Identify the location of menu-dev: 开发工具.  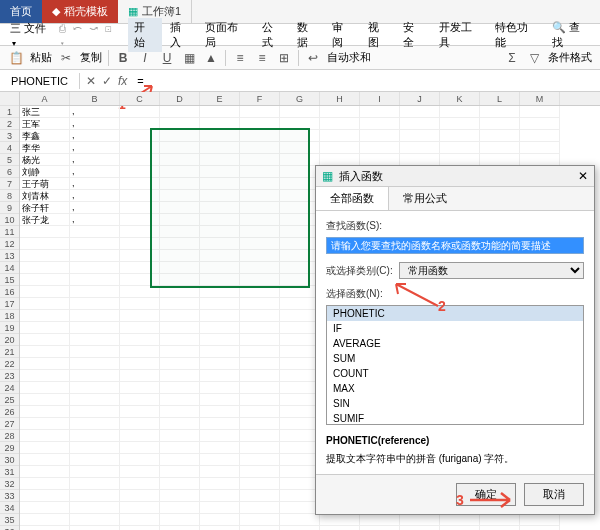
(460, 35).